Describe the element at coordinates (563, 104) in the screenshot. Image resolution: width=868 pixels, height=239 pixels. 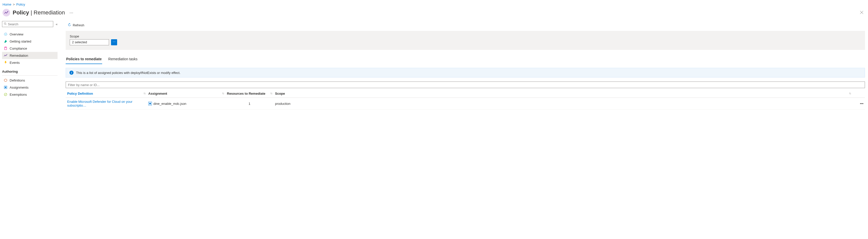
I see `scope-value: production` at that location.